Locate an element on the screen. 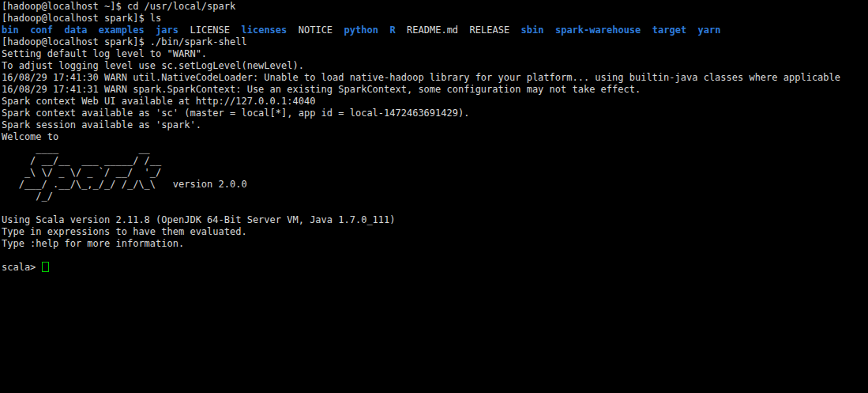  terminal-line: Using Scala version 2.11.8 (OpenJDK 64-B… is located at coordinates (434, 220).